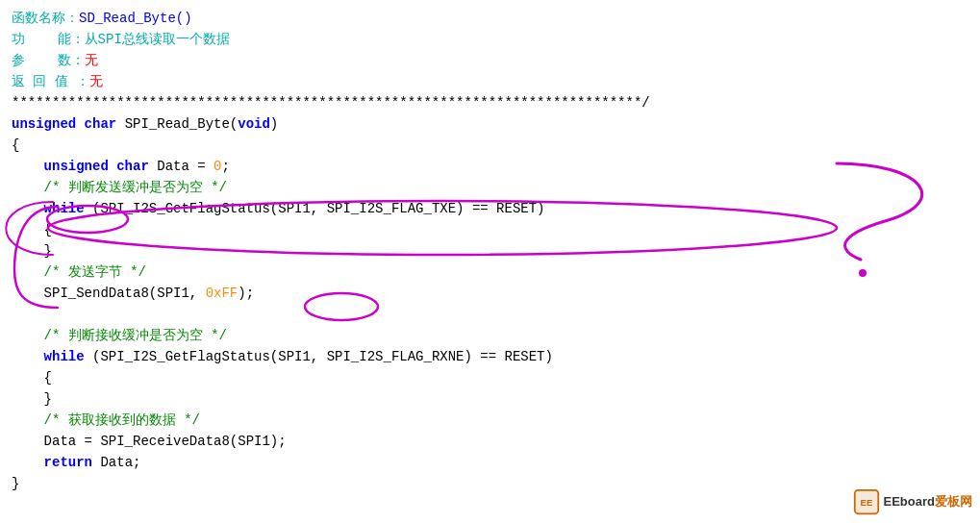  What do you see at coordinates (490, 82) in the screenshot?
I see `header-return: 返 回 值 ：无` at bounding box center [490, 82].